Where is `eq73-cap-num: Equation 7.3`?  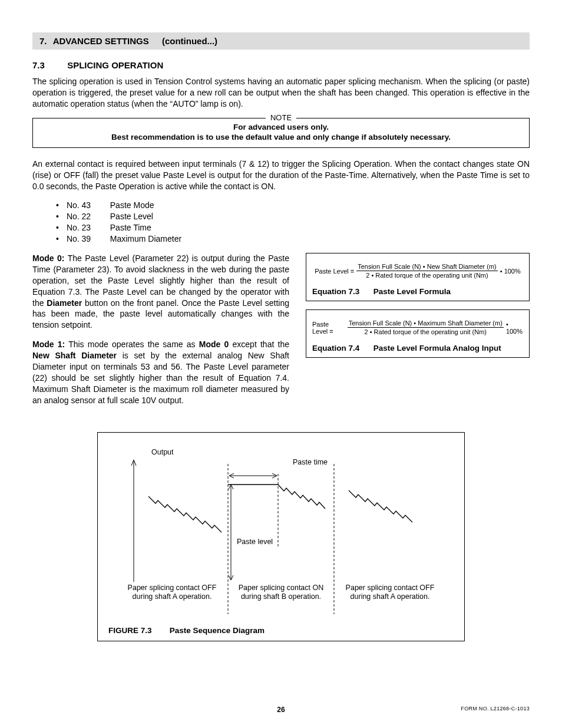 eq73-cap-num: Equation 7.3 is located at coordinates (342, 291).